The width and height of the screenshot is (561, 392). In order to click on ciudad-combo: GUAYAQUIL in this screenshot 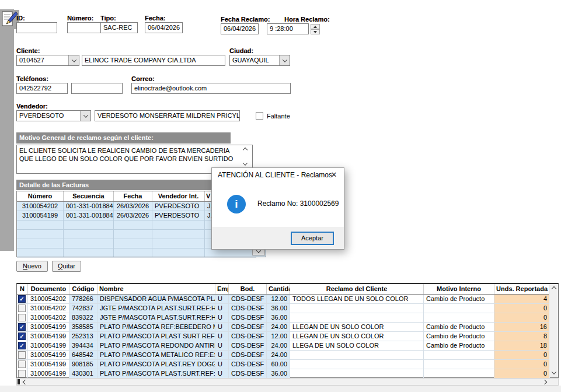, I will do `click(260, 61)`.